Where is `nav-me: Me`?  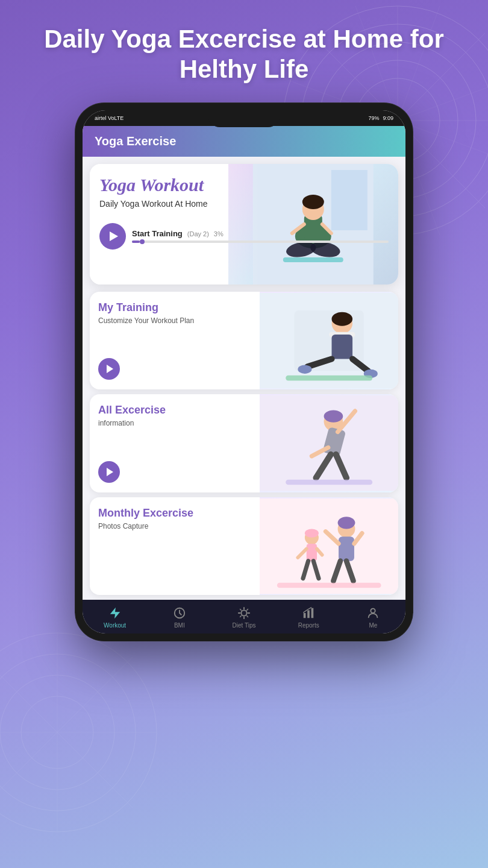 nav-me: Me is located at coordinates (374, 617).